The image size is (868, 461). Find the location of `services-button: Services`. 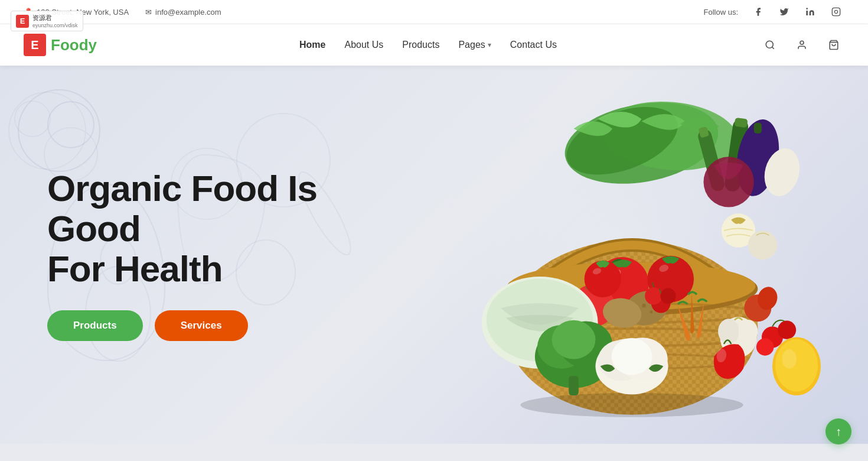

services-button: Services is located at coordinates (201, 326).